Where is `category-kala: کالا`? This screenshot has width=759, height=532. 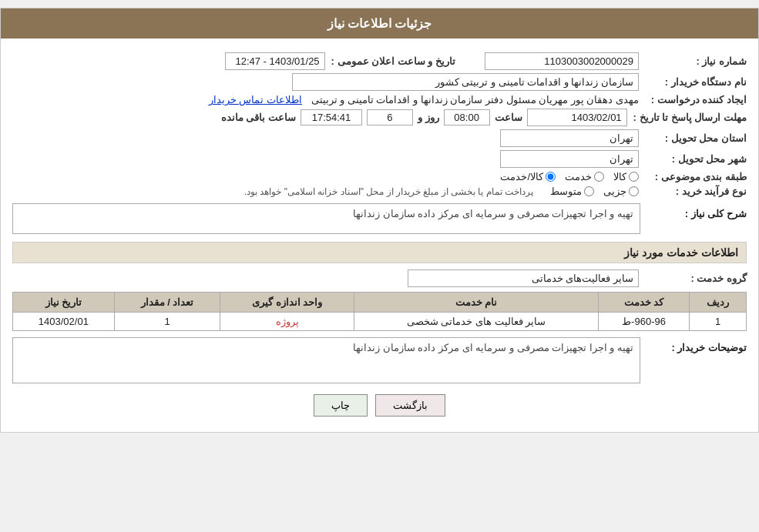
category-kala: کالا is located at coordinates (626, 177).